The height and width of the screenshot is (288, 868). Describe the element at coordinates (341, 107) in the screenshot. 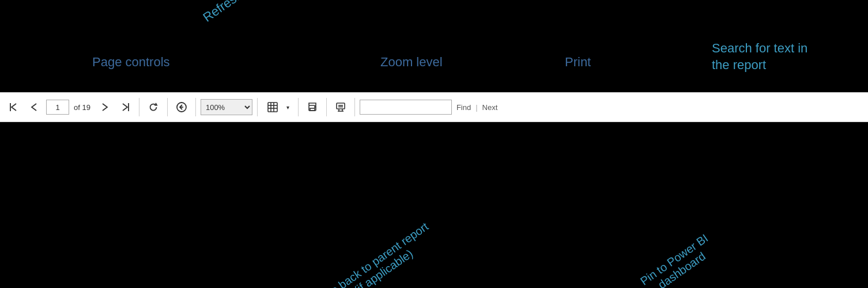

I see `pin-button` at that location.